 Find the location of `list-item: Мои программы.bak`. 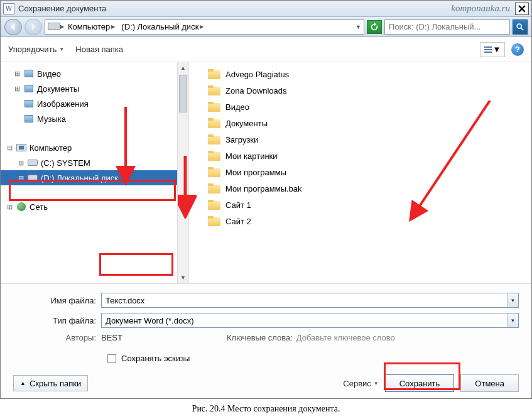

list-item: Мои программы.bak is located at coordinates (361, 188).